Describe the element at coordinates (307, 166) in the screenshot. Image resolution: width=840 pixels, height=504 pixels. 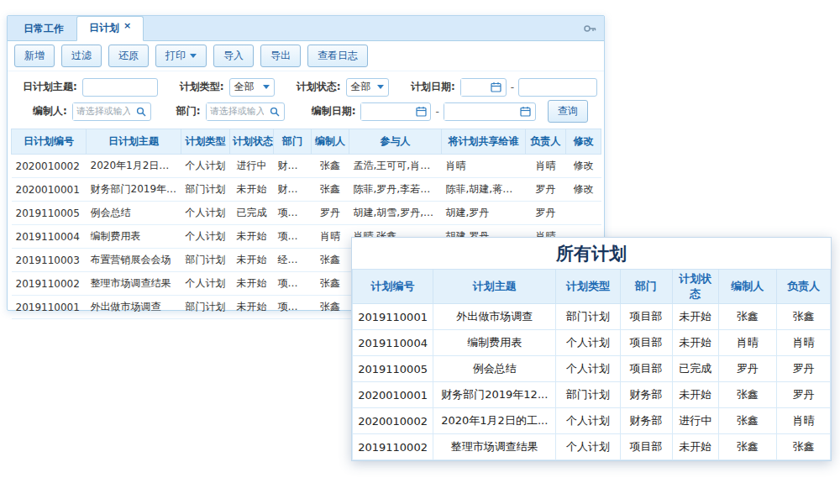
I see `table-row: 2020010002 2020年1月2日的工作日... 个人计划 进行中 财务部…` at that location.